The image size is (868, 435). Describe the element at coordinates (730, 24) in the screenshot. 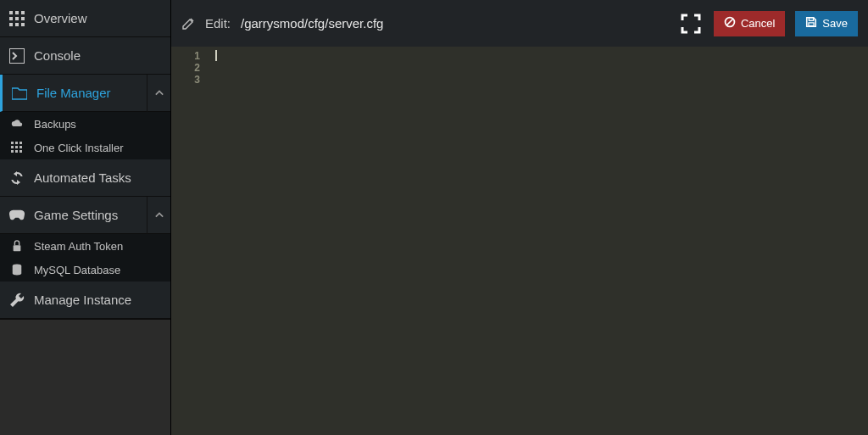

I see `ban-icon` at that location.